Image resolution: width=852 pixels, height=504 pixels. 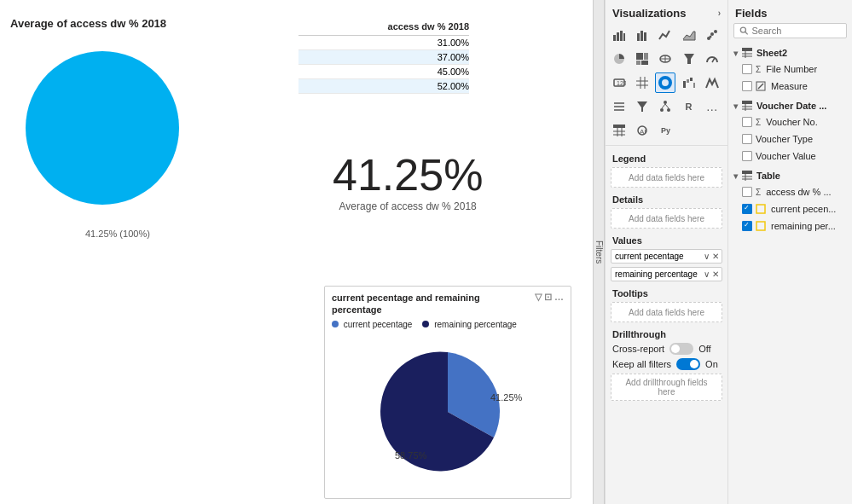 What do you see at coordinates (790, 176) in the screenshot?
I see `fields-group-header-table: ▾ Table` at bounding box center [790, 176].